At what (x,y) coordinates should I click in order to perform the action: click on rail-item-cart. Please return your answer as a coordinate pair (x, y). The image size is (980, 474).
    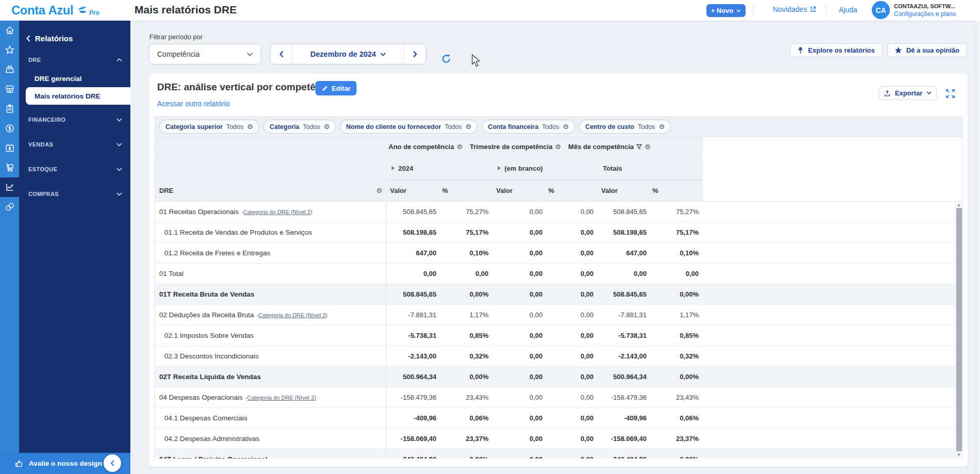
    Looking at the image, I should click on (9, 168).